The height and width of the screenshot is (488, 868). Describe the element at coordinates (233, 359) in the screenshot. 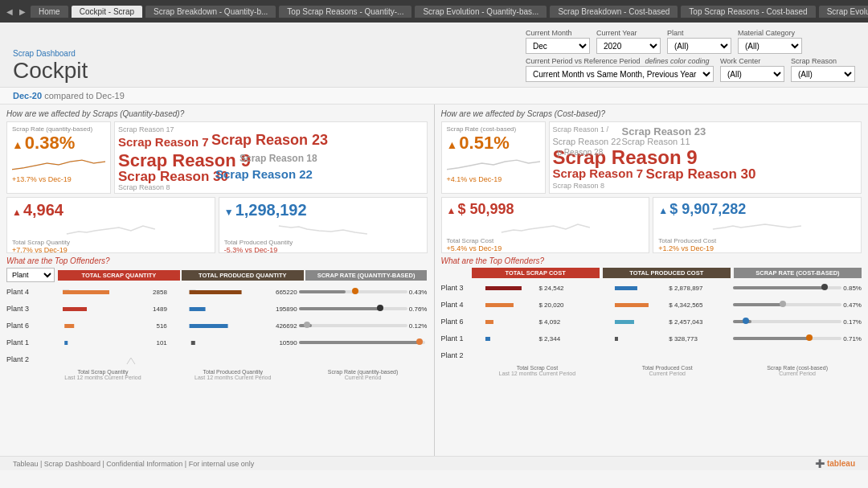

I see `row-data-plant2` at that location.